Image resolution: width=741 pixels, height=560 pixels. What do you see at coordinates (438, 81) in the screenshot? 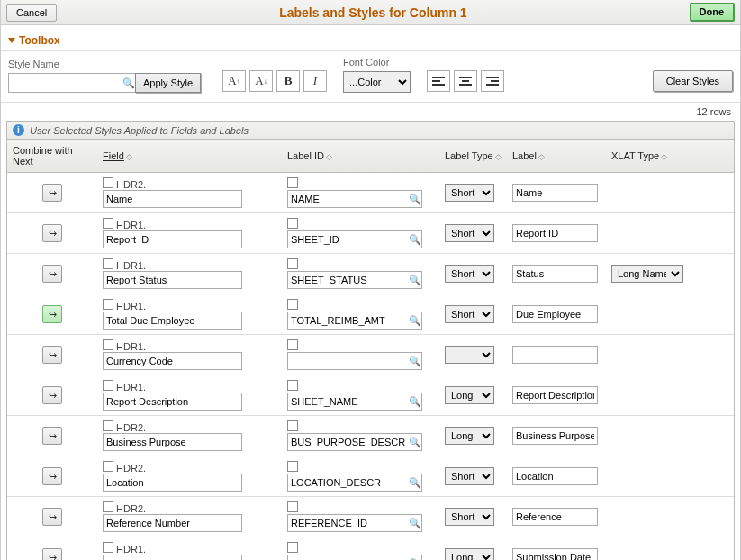
I see `align-left-button` at bounding box center [438, 81].